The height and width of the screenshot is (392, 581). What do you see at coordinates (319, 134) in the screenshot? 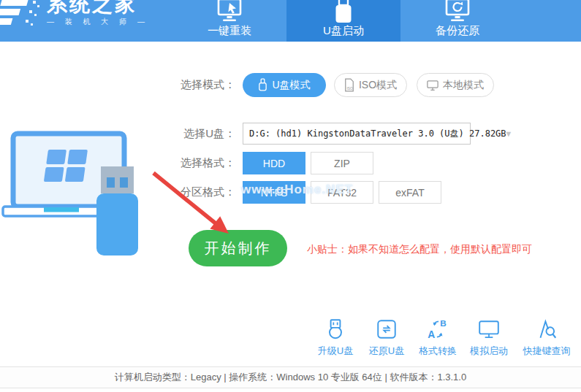
I see `usb-select-row: 选择U盘： D:G: (hd1) KingstonDataTraveler 3.…` at bounding box center [319, 134].